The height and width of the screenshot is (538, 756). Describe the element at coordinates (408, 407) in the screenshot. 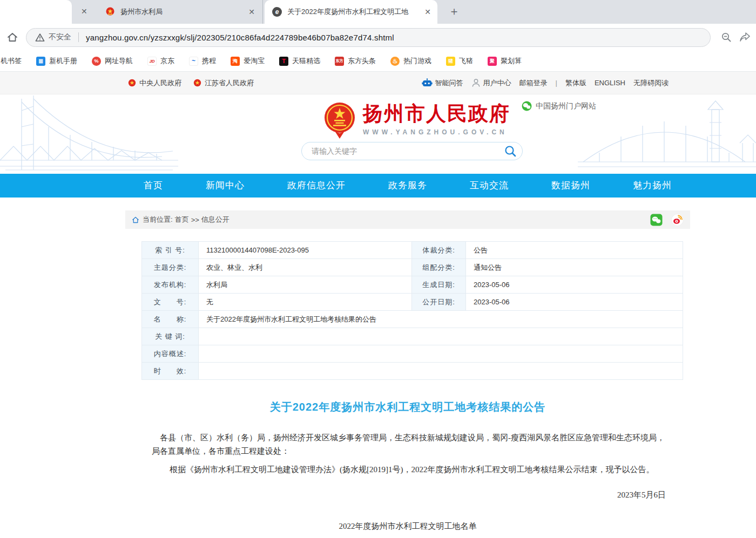

I see `article-title: 关于2022年度扬州市水利工程文明工地考核结果的公告` at that location.